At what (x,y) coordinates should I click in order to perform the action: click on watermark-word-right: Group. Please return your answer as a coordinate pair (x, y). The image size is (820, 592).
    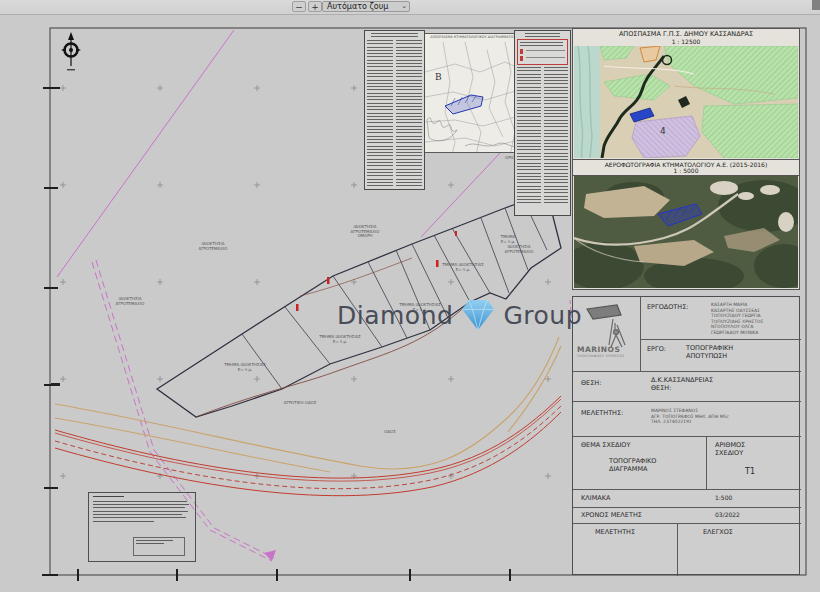
    Looking at the image, I should click on (542, 316).